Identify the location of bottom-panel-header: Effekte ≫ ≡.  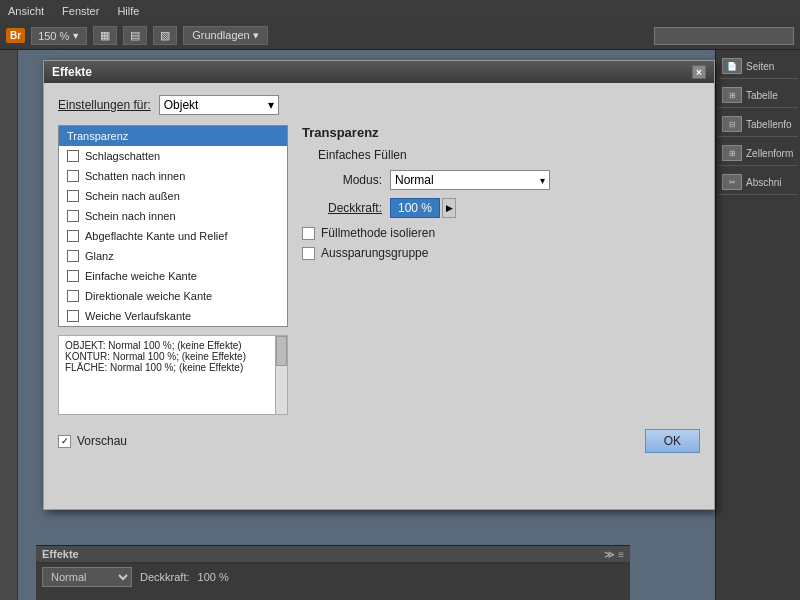
(333, 554).